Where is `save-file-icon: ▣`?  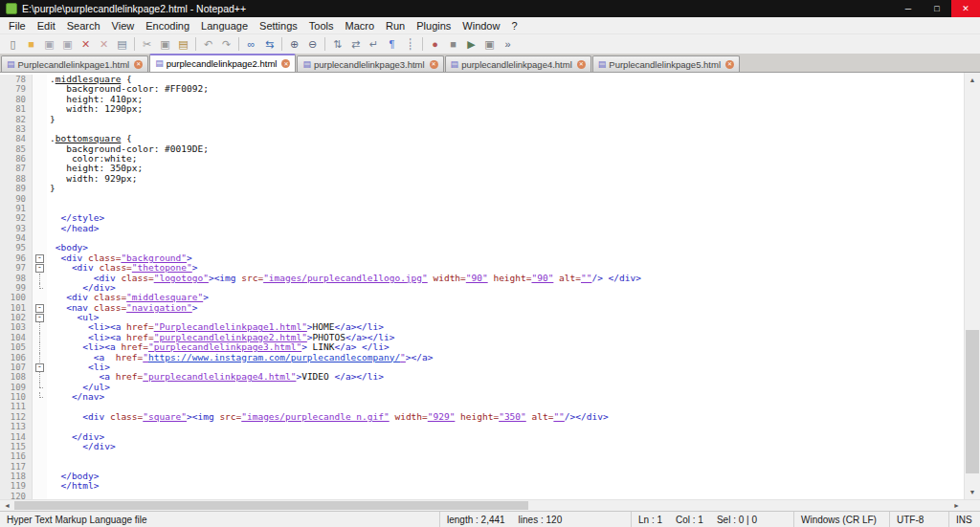 save-file-icon: ▣ is located at coordinates (50, 44).